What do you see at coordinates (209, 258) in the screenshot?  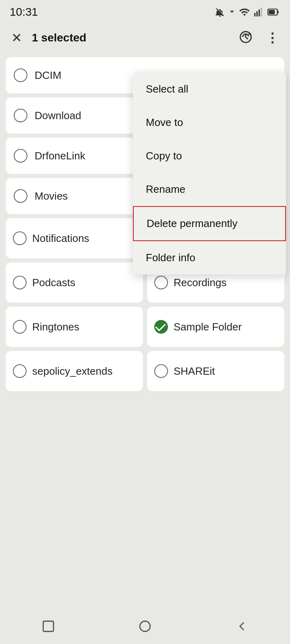 I see `menu-item-folder-info: Folder info` at bounding box center [209, 258].